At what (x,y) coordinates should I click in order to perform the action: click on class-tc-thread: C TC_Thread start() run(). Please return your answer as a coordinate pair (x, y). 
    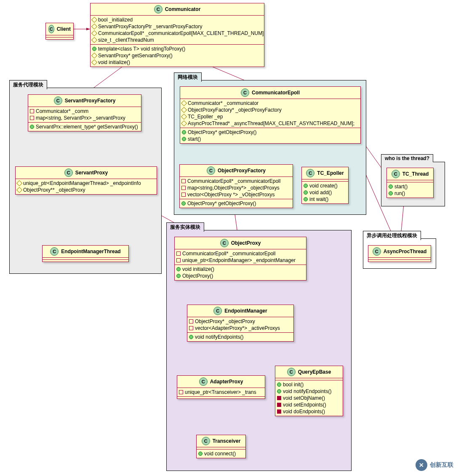
    Looking at the image, I should click on (410, 183).